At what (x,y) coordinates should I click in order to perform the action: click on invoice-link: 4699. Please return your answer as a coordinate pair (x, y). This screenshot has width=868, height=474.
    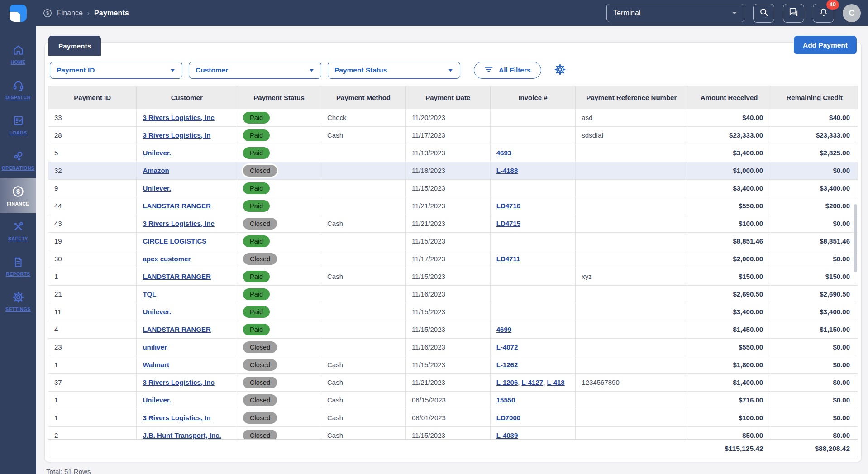
    Looking at the image, I should click on (504, 330).